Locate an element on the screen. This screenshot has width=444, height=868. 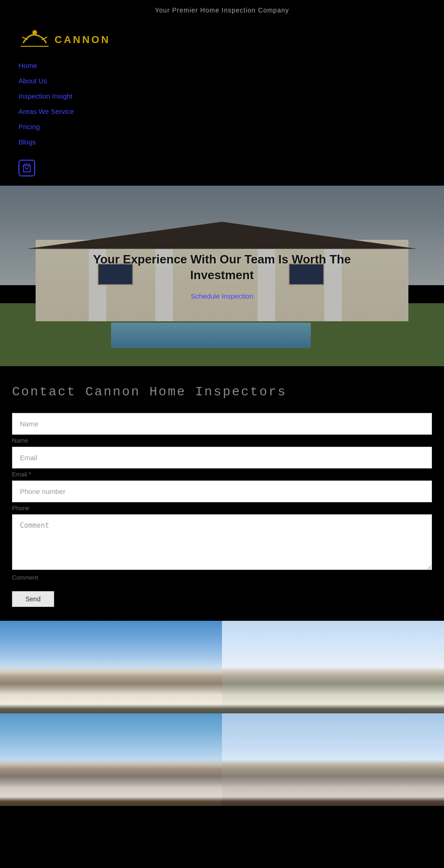
contact-title: Contact Cannon Home Inspectors is located at coordinates (222, 392).